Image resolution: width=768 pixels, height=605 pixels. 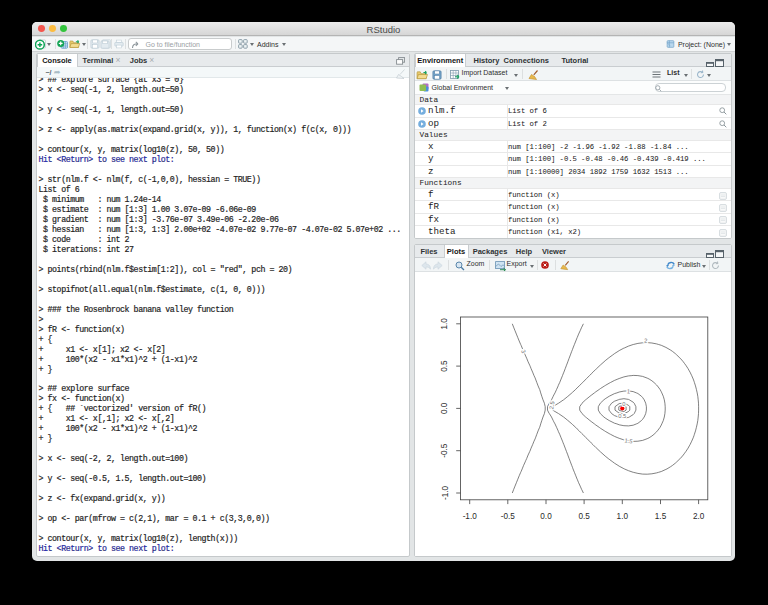 What do you see at coordinates (660, 516) in the screenshot?
I see `svg-text: 1.5` at bounding box center [660, 516].